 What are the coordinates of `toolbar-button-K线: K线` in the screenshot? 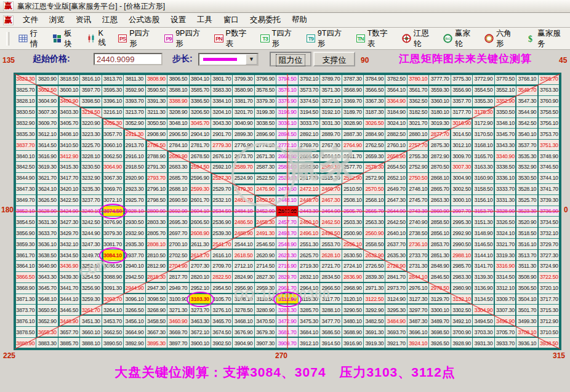 It's located at (98, 39).